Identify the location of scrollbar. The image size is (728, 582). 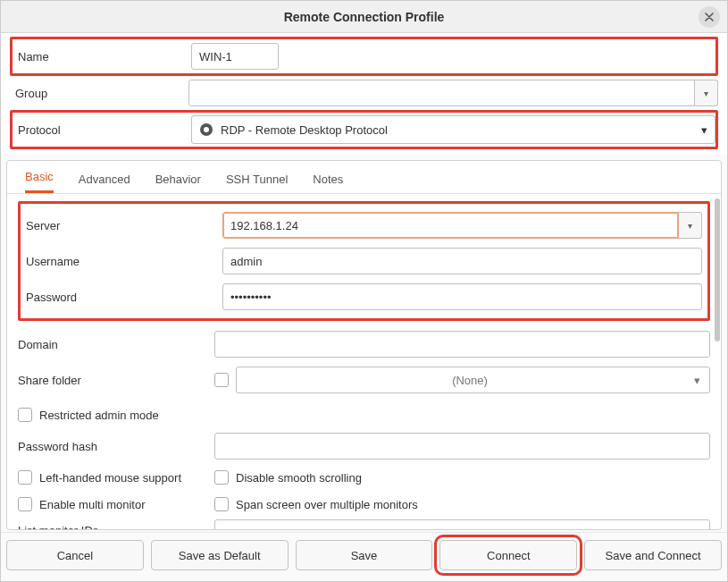
(717, 298).